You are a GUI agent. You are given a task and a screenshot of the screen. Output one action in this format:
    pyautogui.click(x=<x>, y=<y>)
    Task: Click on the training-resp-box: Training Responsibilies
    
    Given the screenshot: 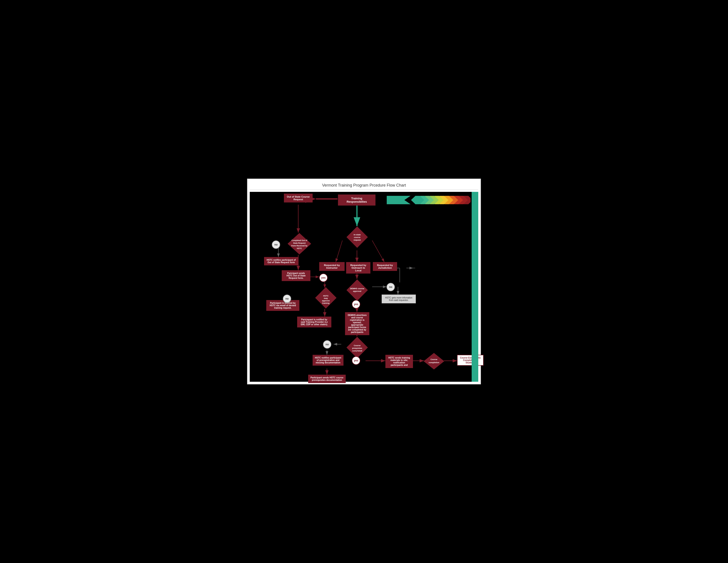 What is the action you would take?
    pyautogui.click(x=357, y=200)
    